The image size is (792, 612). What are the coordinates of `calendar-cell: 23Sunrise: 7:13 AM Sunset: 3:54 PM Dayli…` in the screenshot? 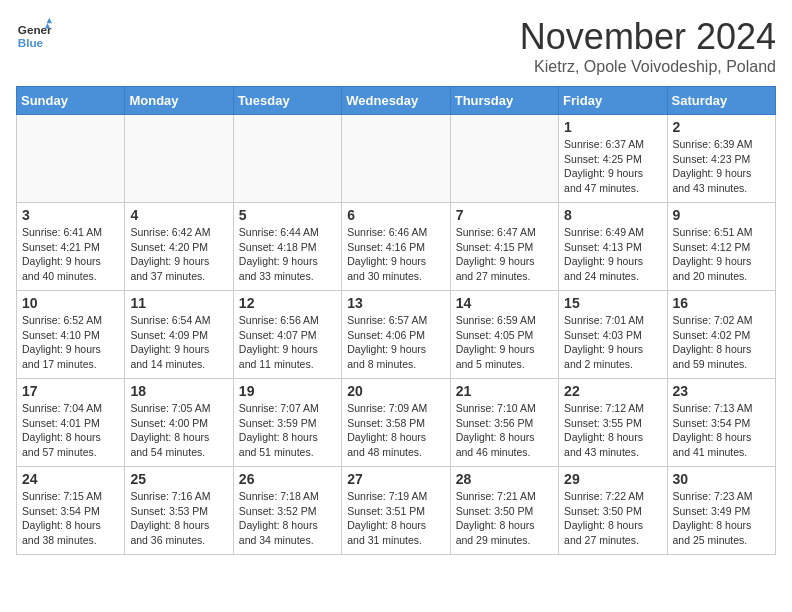 It's located at (721, 423).